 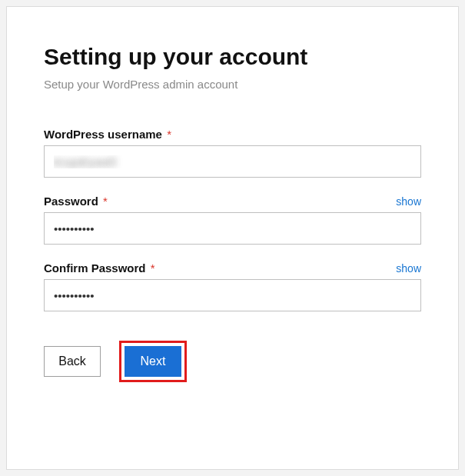 I want to click on username-label-text: WordPress username, so click(x=103, y=134).